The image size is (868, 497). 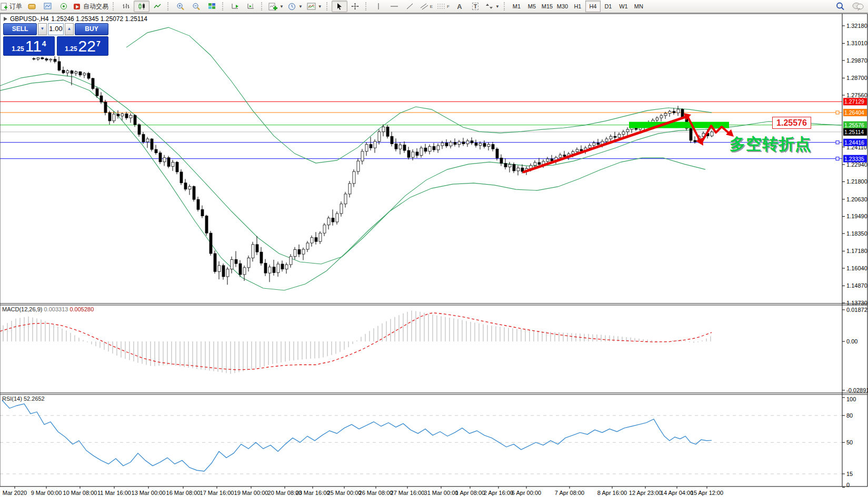 I want to click on timeframe-m30: M30, so click(x=562, y=6).